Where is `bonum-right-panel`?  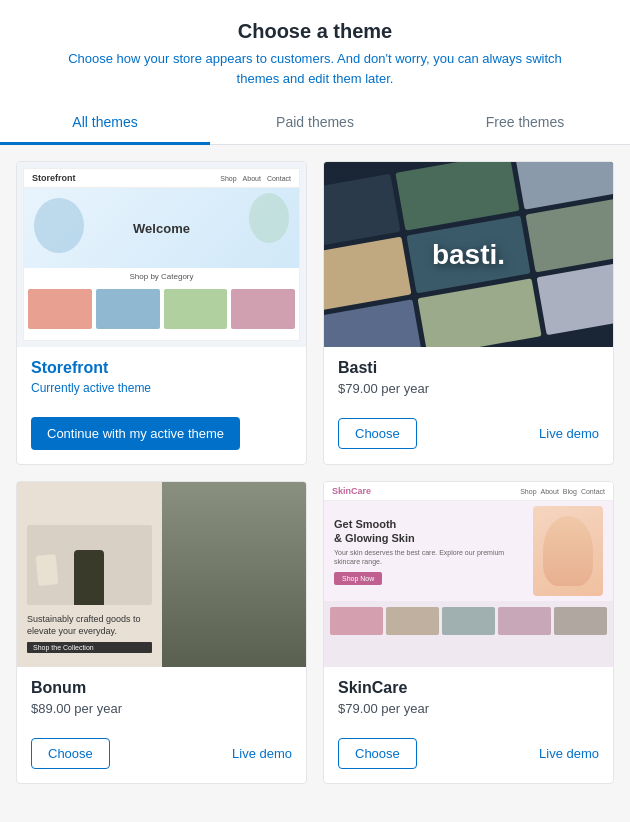 bonum-right-panel is located at coordinates (234, 574).